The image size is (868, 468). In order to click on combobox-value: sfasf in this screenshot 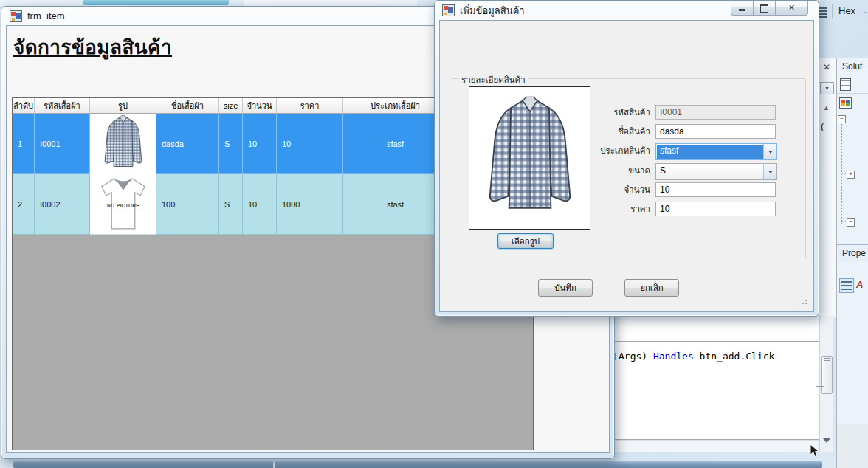, I will do `click(710, 152)`.